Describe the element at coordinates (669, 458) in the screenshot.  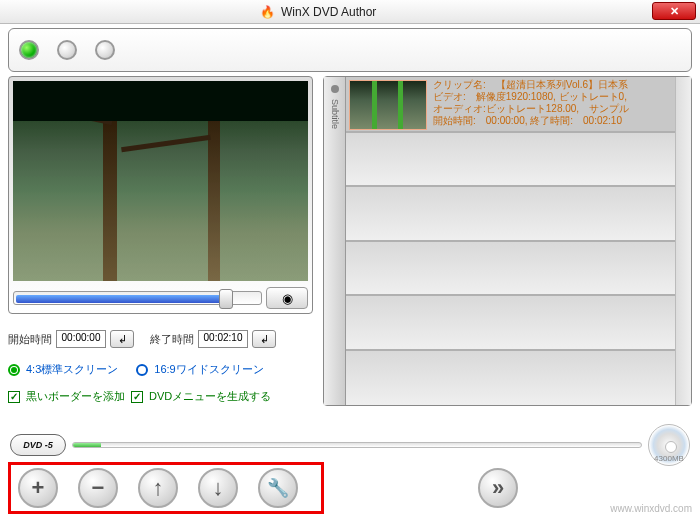
I see `capacity-label: 4300MB` at that location.